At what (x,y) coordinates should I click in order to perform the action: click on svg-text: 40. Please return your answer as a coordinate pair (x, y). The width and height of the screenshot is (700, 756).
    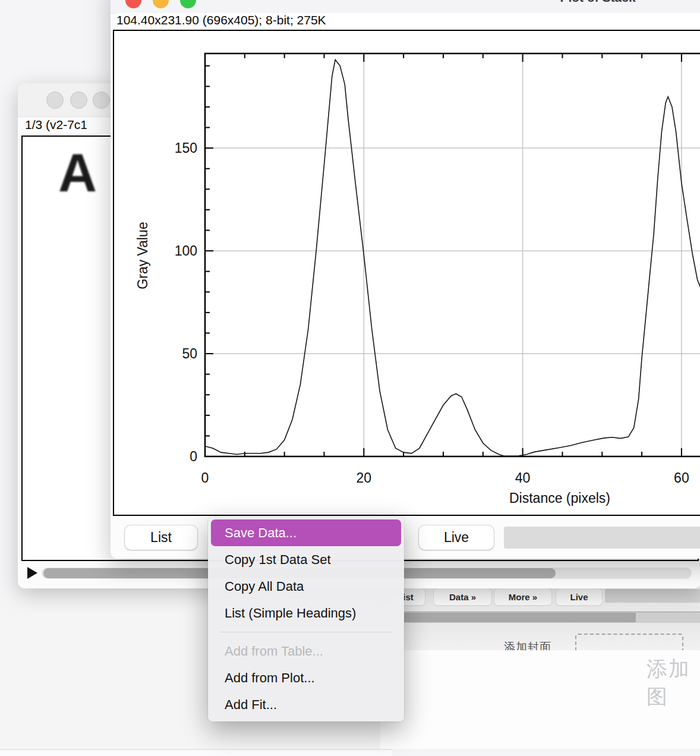
    Looking at the image, I should click on (523, 478).